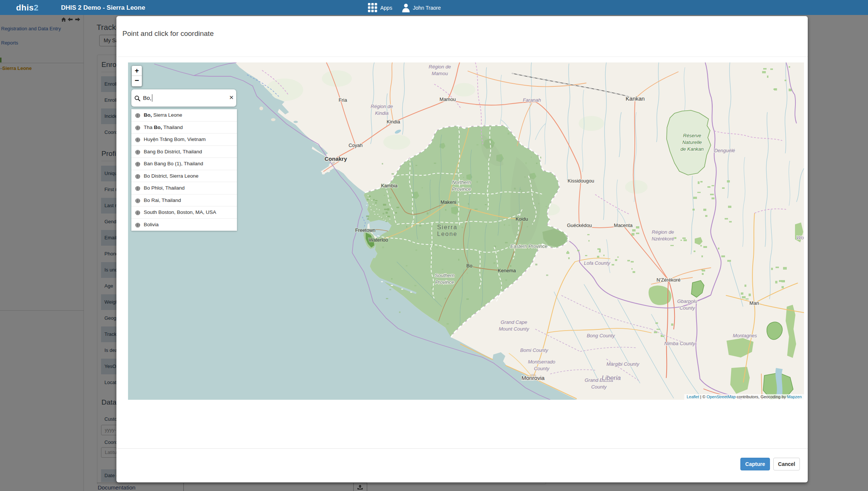  Describe the element at coordinates (581, 181) in the screenshot. I see `svg-text: Kissidougou` at that location.